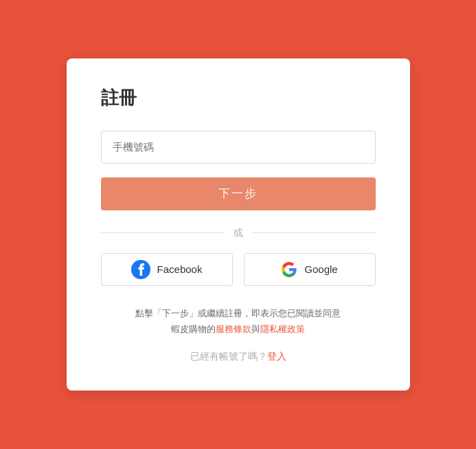 Image resolution: width=476 pixels, height=449 pixels. What do you see at coordinates (315, 232) in the screenshot?
I see `divider-right-line` at bounding box center [315, 232].